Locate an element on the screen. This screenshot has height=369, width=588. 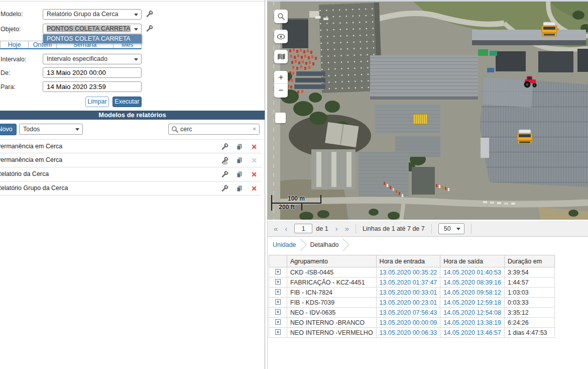
to-date-input is located at coordinates (92, 86).